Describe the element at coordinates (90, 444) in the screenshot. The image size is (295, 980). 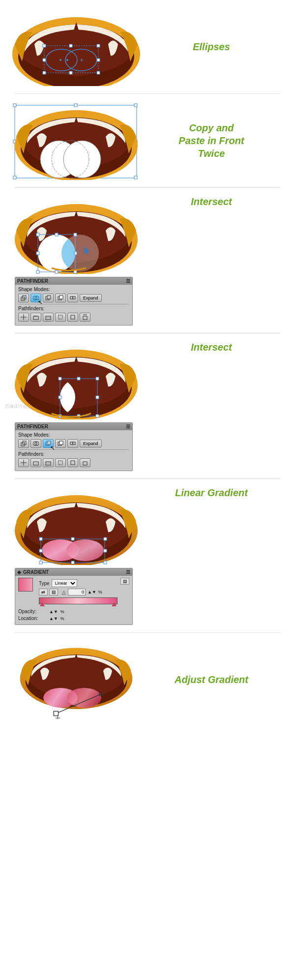
I see `expand-btn-2: Expand` at that location.